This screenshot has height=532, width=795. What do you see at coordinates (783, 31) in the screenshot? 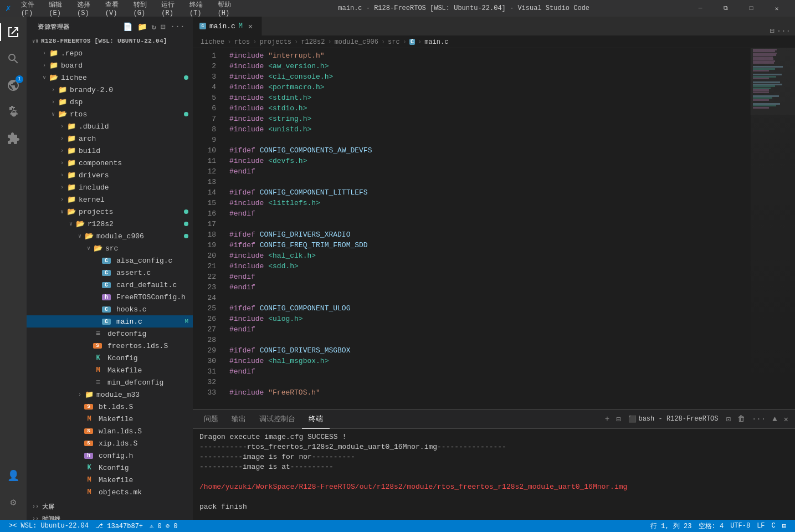
I see `more-tabs-icon: ···` at bounding box center [783, 31].